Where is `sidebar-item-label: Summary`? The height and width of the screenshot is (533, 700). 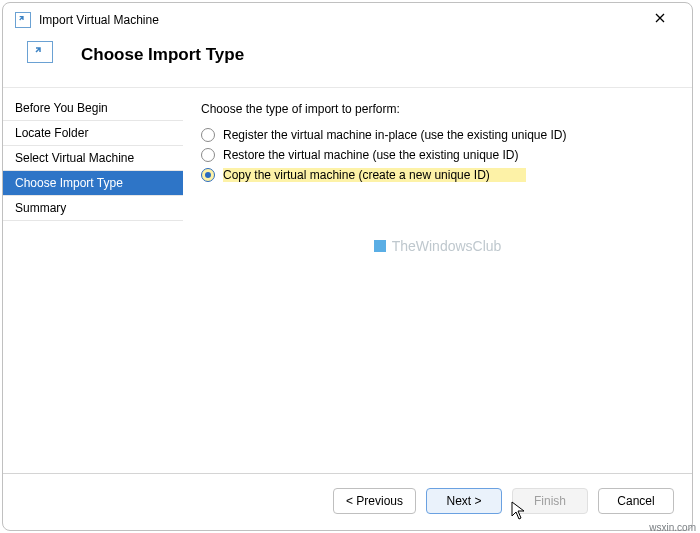
sidebar-item-label: Summary is located at coordinates (40, 208).